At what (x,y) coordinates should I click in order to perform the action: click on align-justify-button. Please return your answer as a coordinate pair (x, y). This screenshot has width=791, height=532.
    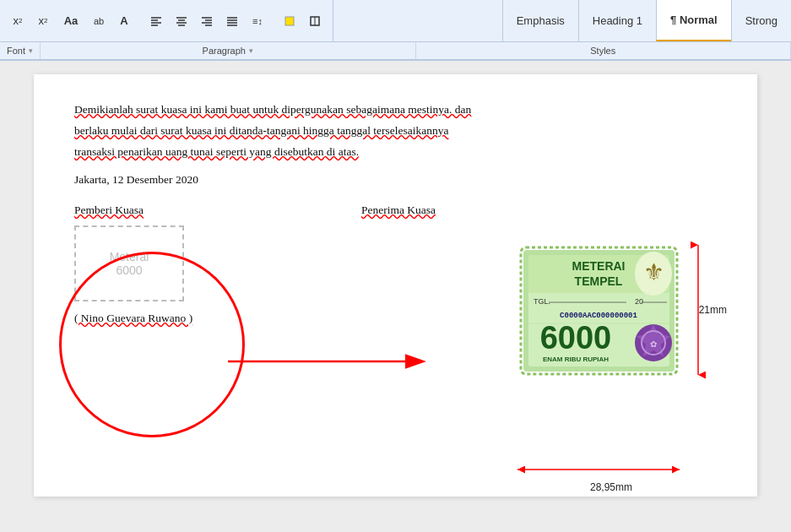
    Looking at the image, I should click on (232, 21).